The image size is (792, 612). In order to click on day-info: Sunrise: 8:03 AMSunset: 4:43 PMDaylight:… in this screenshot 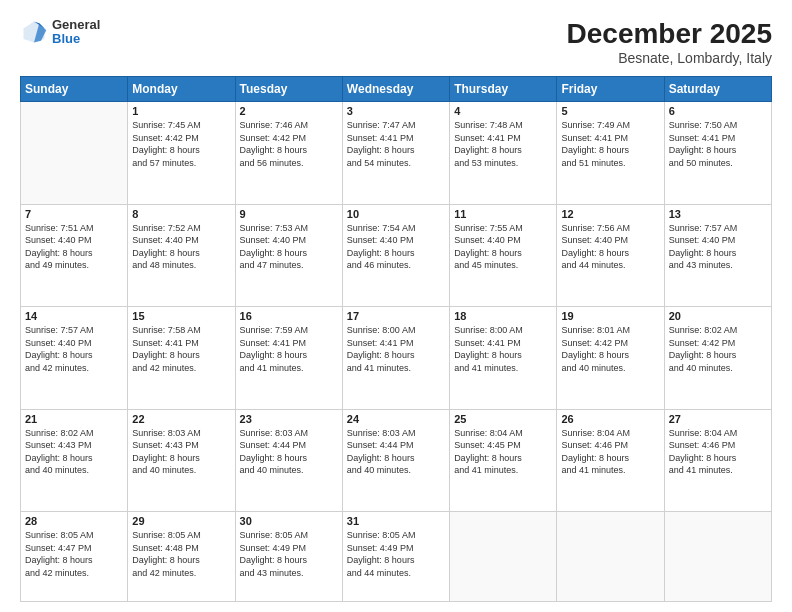, I will do `click(181, 452)`.